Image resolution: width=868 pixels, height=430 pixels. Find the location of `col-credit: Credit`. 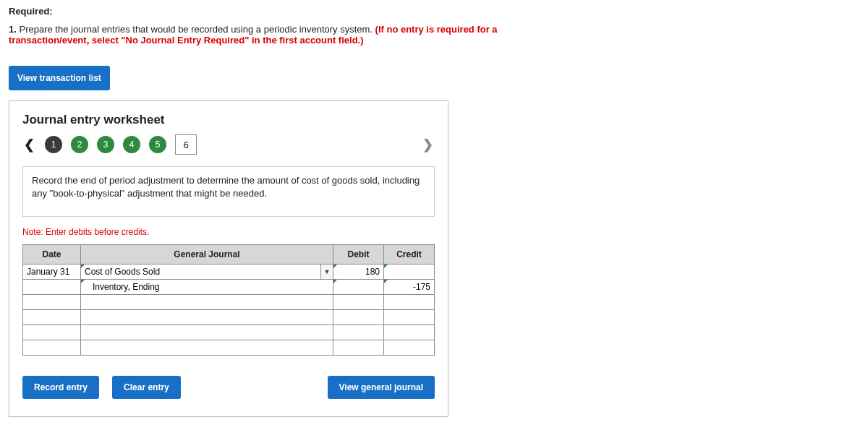

col-credit: Credit is located at coordinates (409, 254).